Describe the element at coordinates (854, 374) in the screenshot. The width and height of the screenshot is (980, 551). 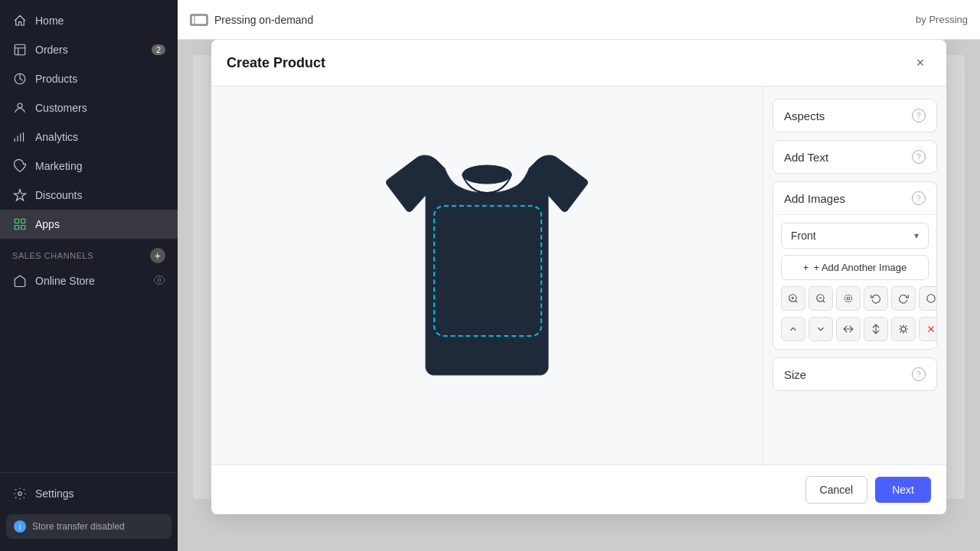
I see `size-header: Size ?` at that location.